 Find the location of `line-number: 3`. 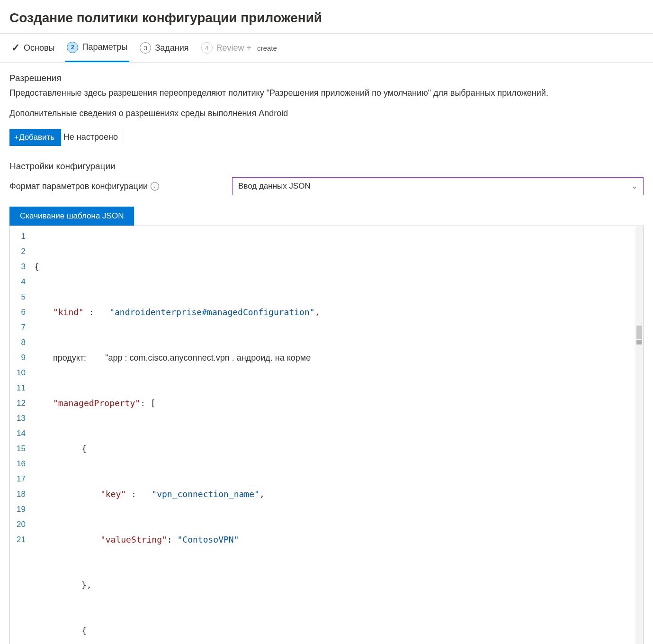

line-number: 3 is located at coordinates (21, 267).